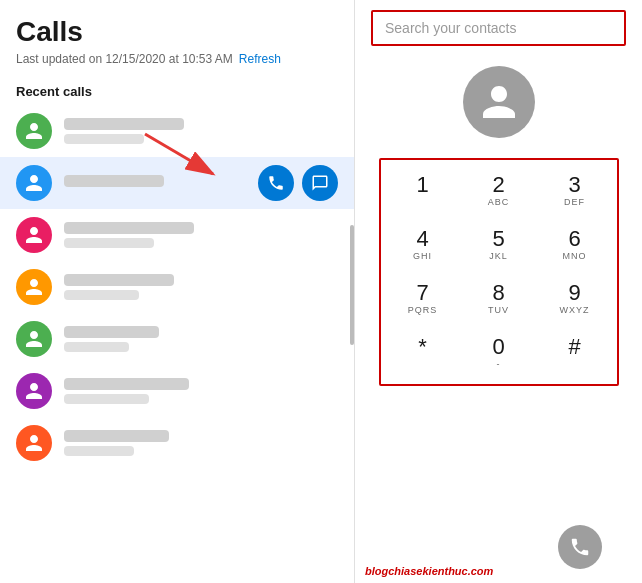  What do you see at coordinates (498, 28) in the screenshot?
I see `search-input` at bounding box center [498, 28].